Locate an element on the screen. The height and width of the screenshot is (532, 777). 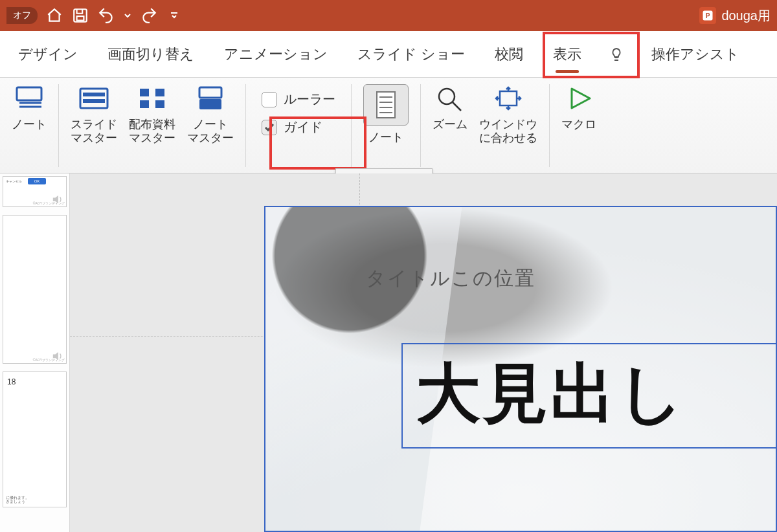
tab-design: デザイン is located at coordinates (48, 54).